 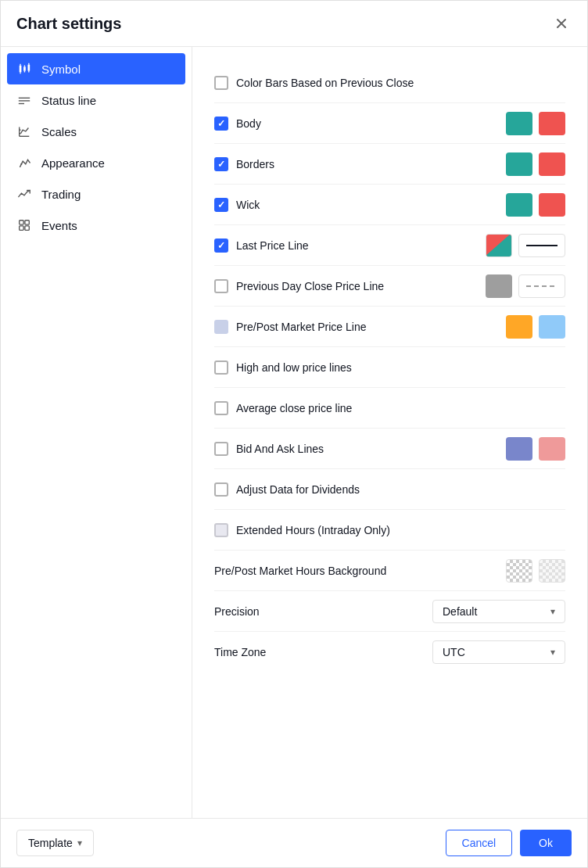 I want to click on setting-row-borders: Borders, so click(x=389, y=164).